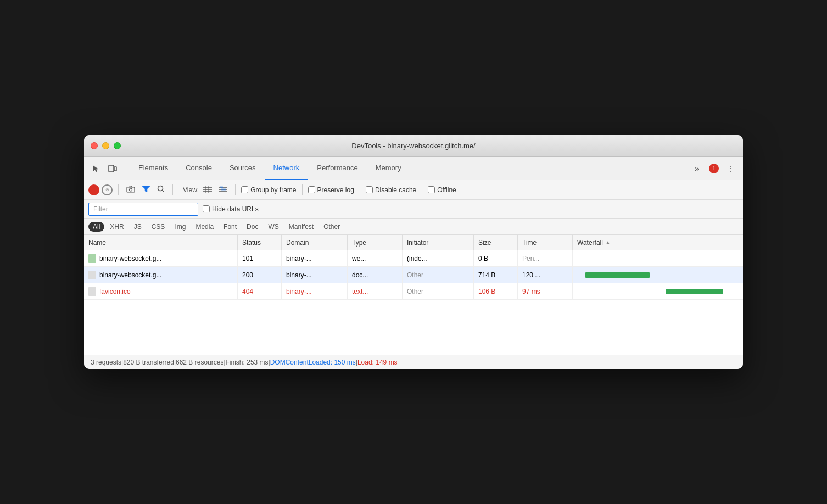 Image resolution: width=827 pixels, height=504 pixels. What do you see at coordinates (413, 146) in the screenshot?
I see `window-title: DevTools - binary-websocket.glitch.me/` at bounding box center [413, 146].